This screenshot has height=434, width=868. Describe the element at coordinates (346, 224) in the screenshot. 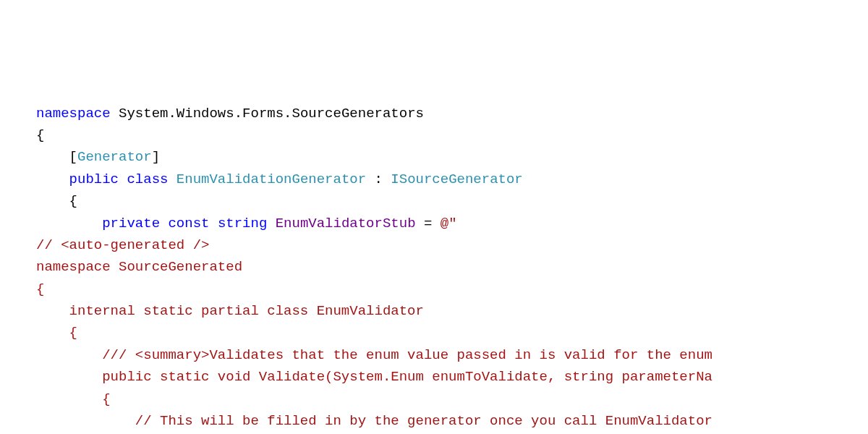

I see `field-name: EnumValidatorStub` at that location.